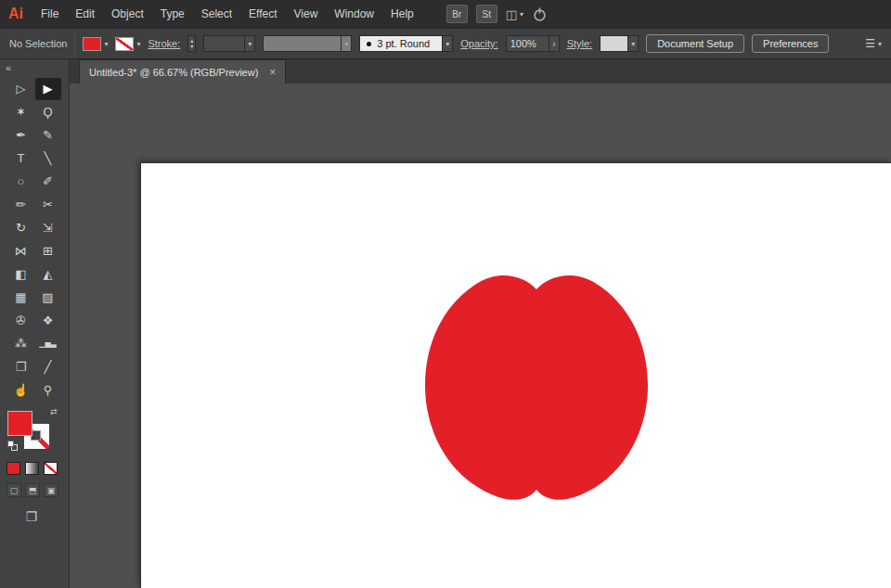 This screenshot has width=891, height=588. I want to click on menu-items: FileEditObjectTypeSelectEffectViewWindow…, so click(227, 14).